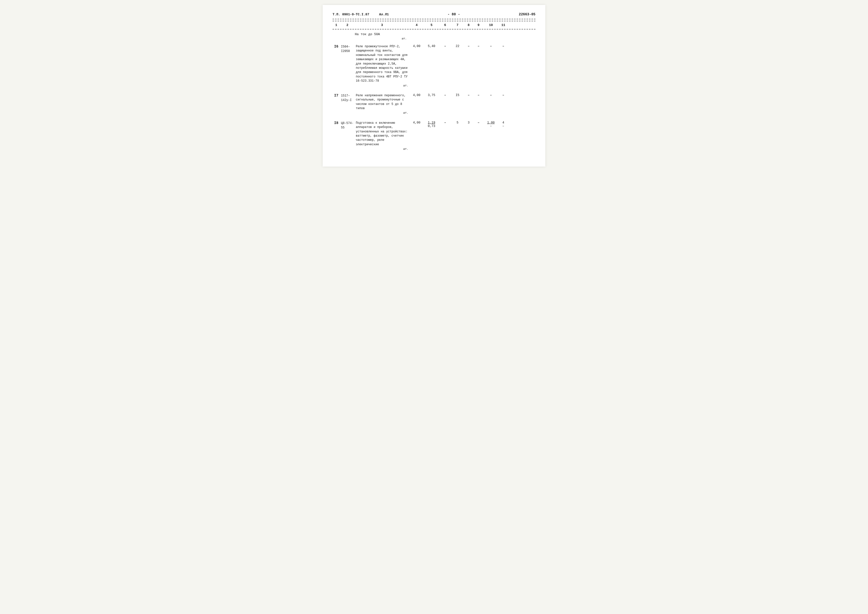 The width and height of the screenshot is (868, 614). Describe the element at coordinates (457, 25) in the screenshot. I see `col-7-header: 7` at that location.